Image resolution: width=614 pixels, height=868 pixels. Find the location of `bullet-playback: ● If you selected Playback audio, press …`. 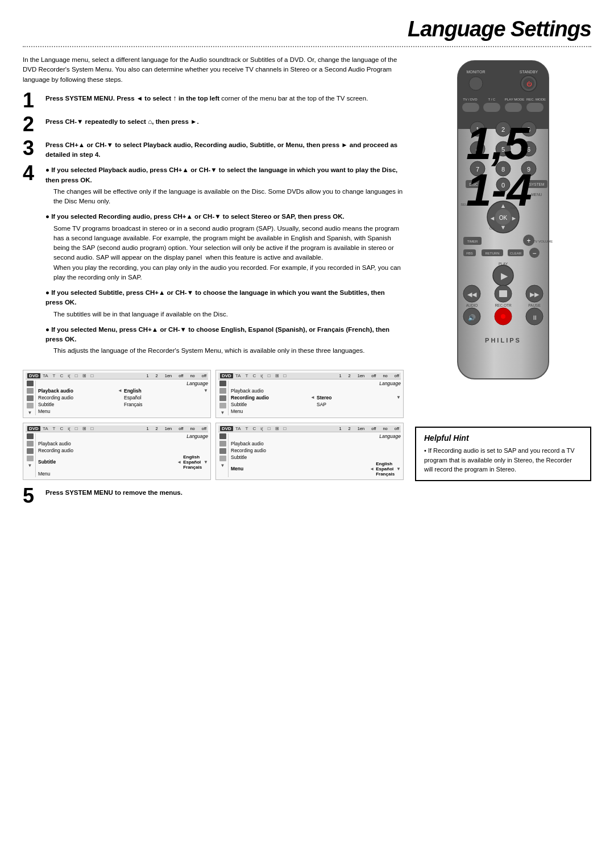

bullet-playback: ● If you selected Playback audio, press … is located at coordinates (225, 186).